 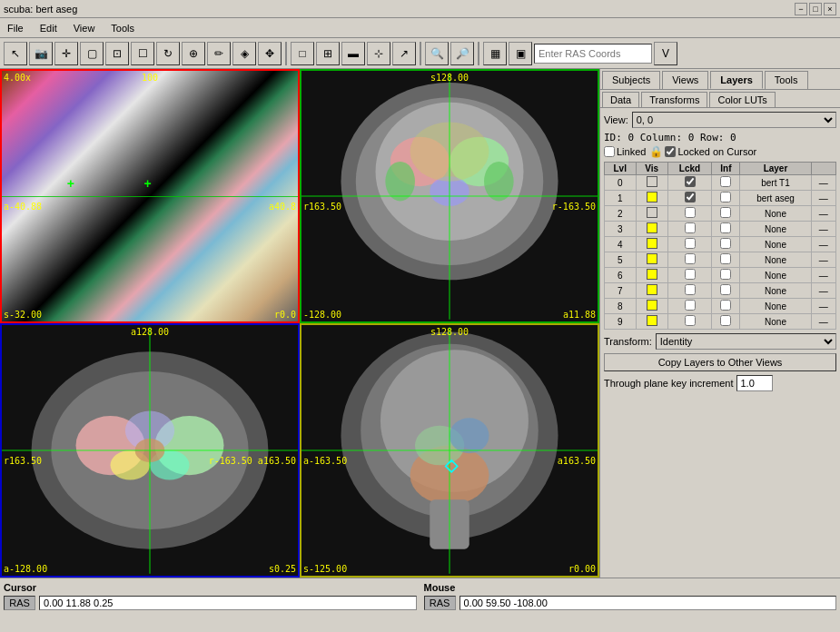 What do you see at coordinates (117, 54) in the screenshot?
I see `tool-select2: ⊡` at bounding box center [117, 54].